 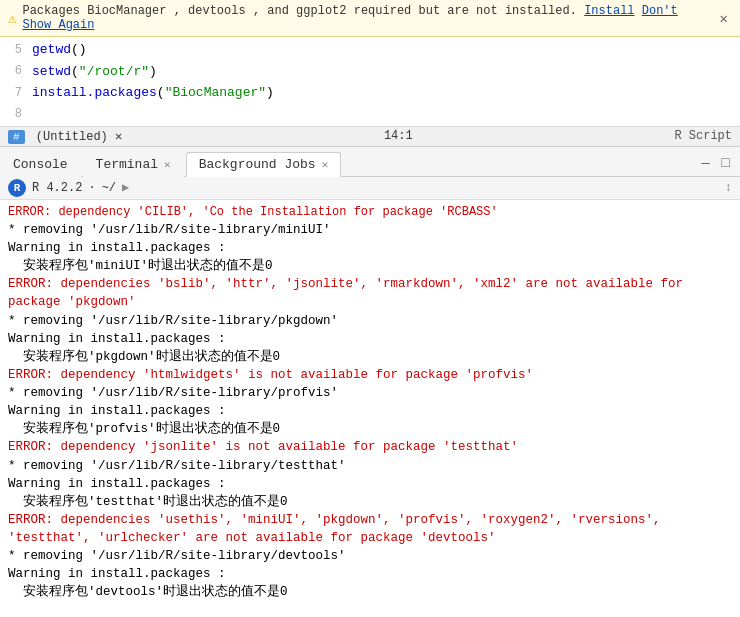 I want to click on line-number-6: 6, so click(x=16, y=71).